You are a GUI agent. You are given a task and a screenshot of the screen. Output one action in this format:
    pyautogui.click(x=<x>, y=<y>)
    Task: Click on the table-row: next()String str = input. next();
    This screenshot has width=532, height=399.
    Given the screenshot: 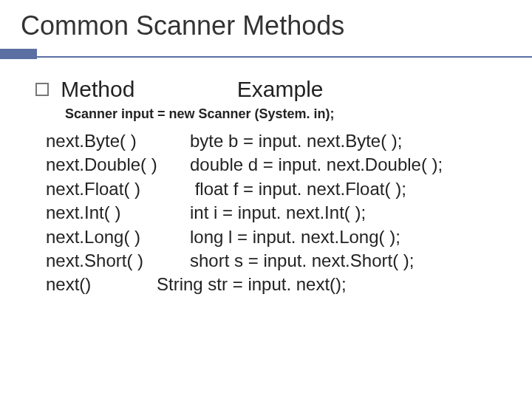 What is the action you would take?
    pyautogui.click(x=289, y=284)
    